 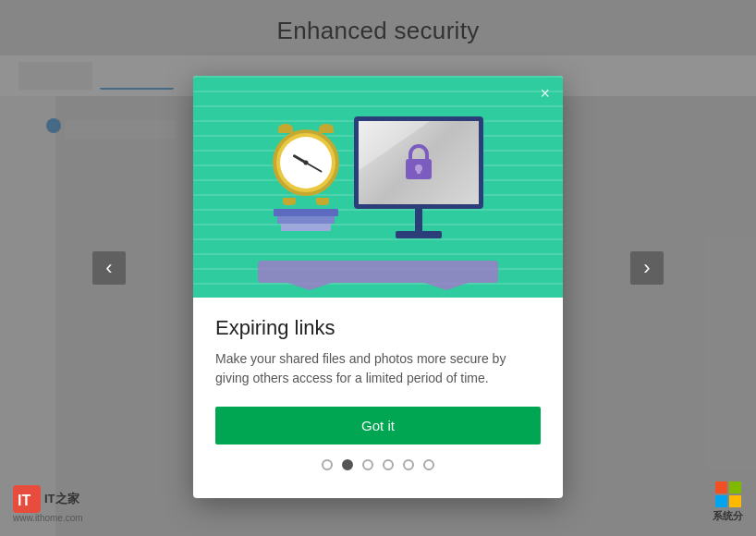 What do you see at coordinates (306, 163) in the screenshot?
I see `clock-hands` at bounding box center [306, 163].